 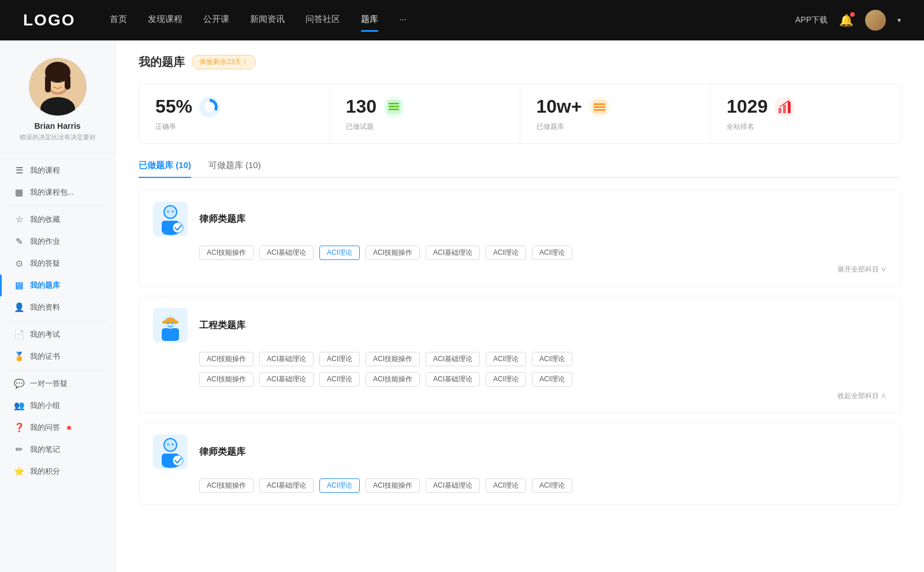 What do you see at coordinates (599, 107) in the screenshot?
I see `banks-done-icon` at bounding box center [599, 107].